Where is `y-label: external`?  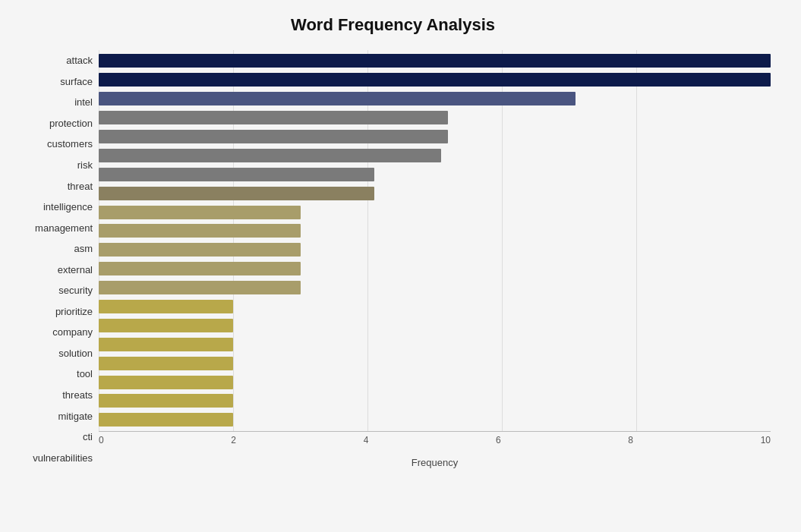 y-label: external is located at coordinates (75, 270).